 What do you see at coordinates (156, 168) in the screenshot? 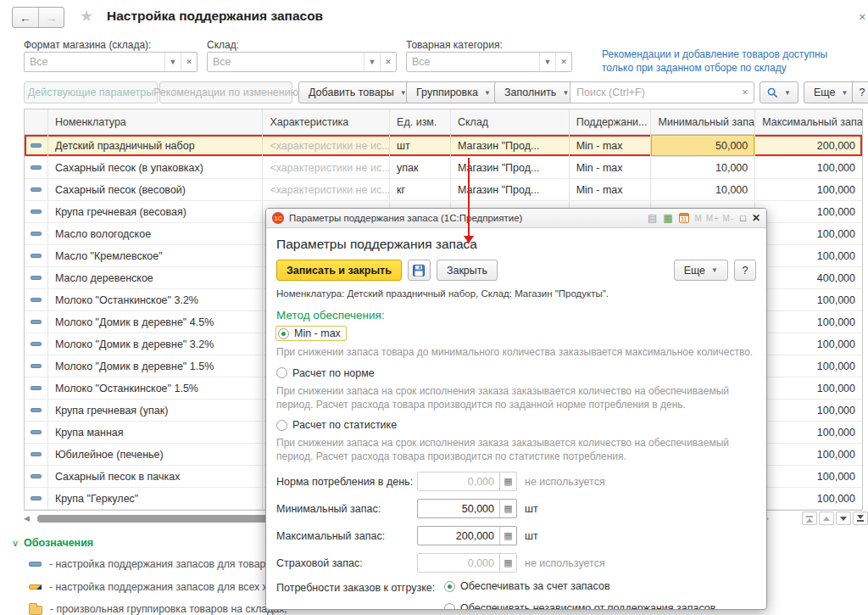
I see `cell-nomenclature: Сахарный песок (в упаковках)` at bounding box center [156, 168].